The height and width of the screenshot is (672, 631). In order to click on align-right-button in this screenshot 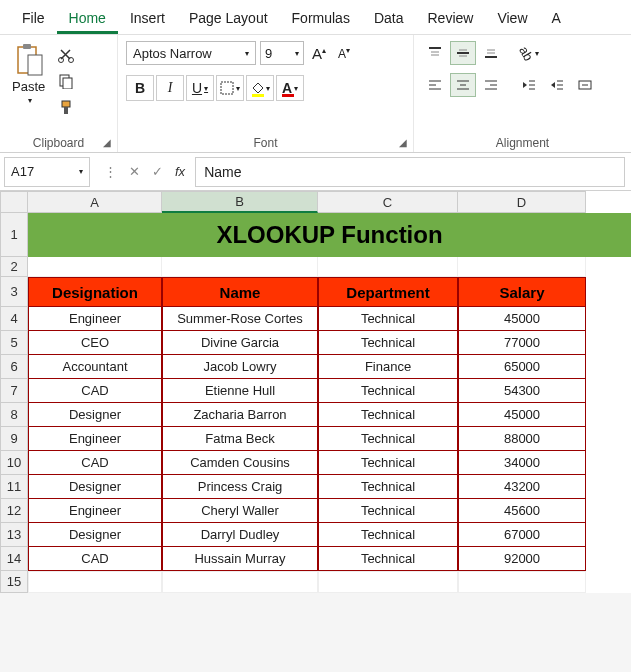, I will do `click(491, 85)`.